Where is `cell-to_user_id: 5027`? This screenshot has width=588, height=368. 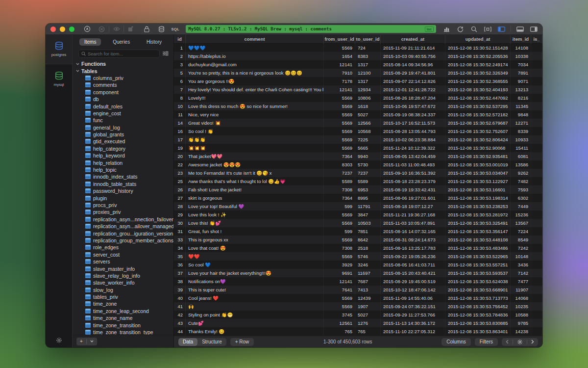
cell-to_user_id: 5027 is located at coordinates (368, 315).